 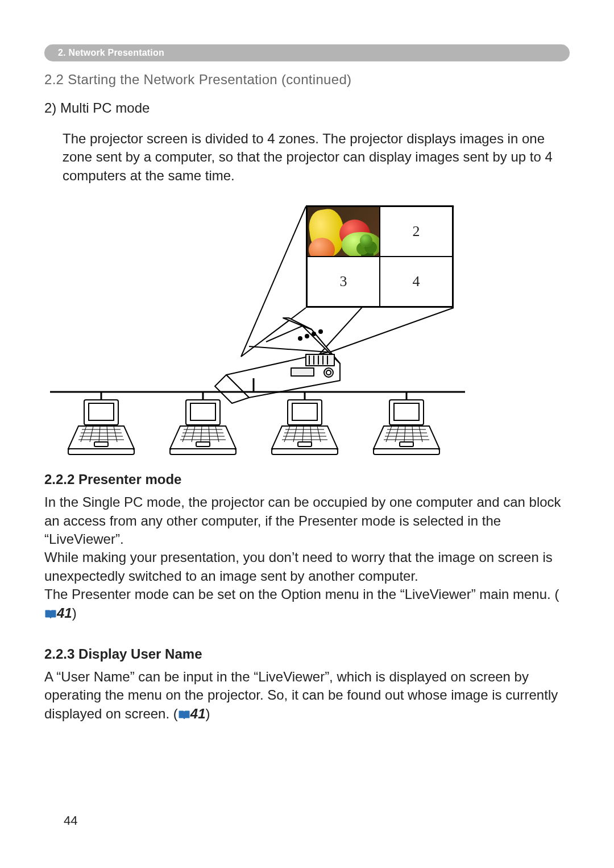 What do you see at coordinates (316, 157) in the screenshot?
I see `multi-pc-body: The projector screen is divided to 4 zon…` at bounding box center [316, 157].